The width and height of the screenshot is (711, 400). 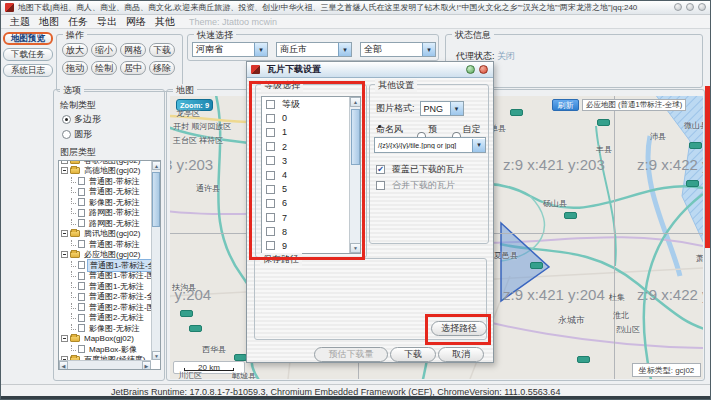 What do you see at coordinates (354, 175) in the screenshot?
I see `level-list-scrollbar: ▲ ▼` at bounding box center [354, 175].